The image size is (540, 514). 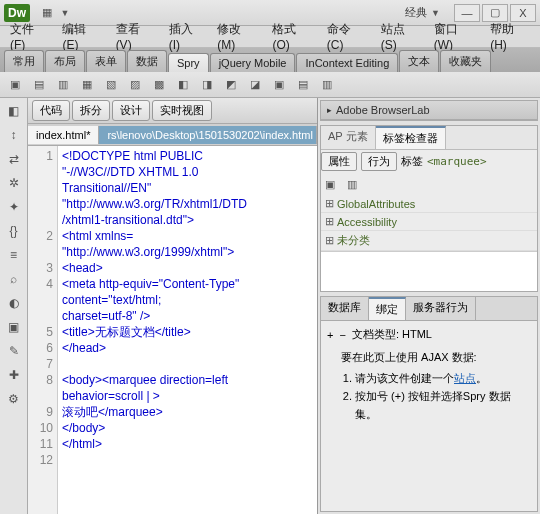 I want to click on attr-group-label: Accessibility, so click(x=367, y=222).